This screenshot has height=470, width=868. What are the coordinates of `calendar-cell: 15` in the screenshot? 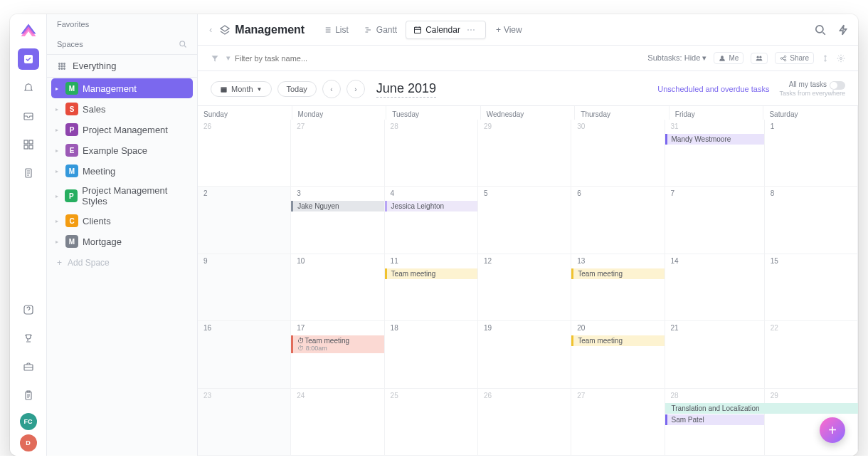 It's located at (811, 288).